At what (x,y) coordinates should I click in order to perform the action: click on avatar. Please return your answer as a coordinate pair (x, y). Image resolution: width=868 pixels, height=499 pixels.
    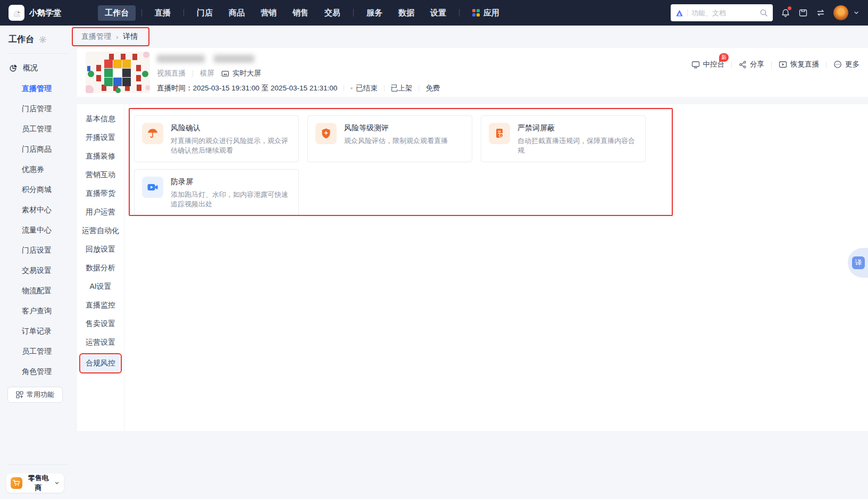
    Looking at the image, I should click on (841, 13).